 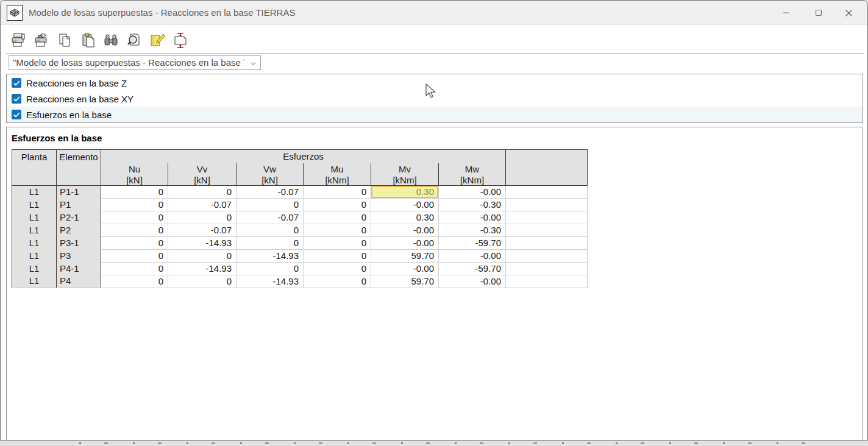 I want to click on minimize-button, so click(x=786, y=13).